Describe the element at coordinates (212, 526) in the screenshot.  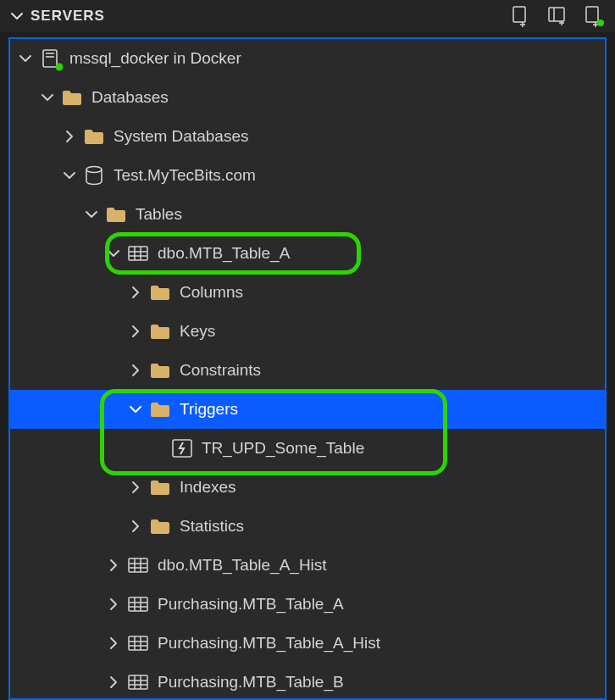
I see `tree-item-label: Statistics` at that location.